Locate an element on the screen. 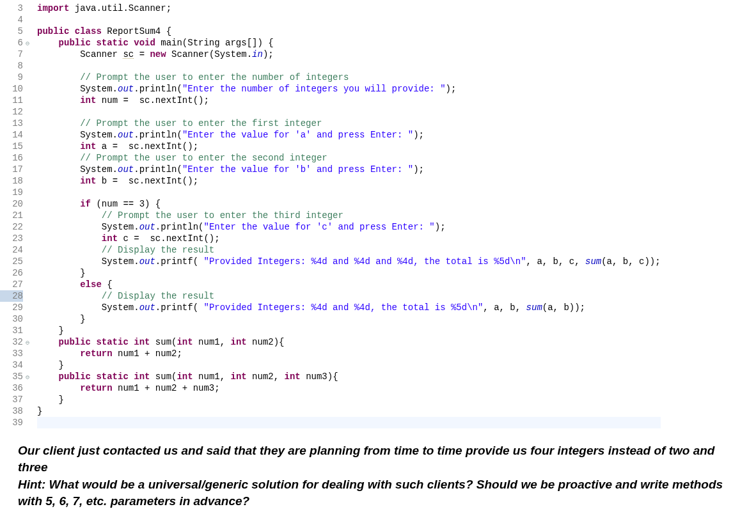  line-number: 26 is located at coordinates (12, 273).